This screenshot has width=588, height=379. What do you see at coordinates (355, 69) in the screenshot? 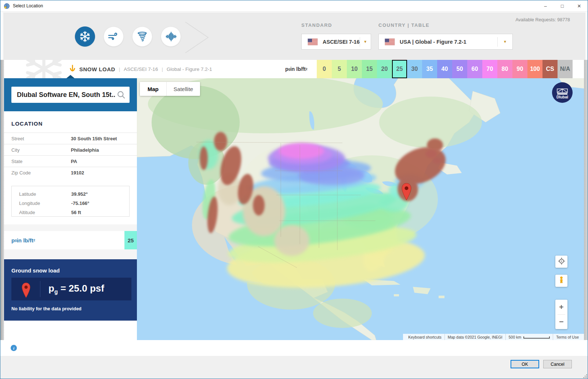
I see `legend-cell-10: 10` at bounding box center [355, 69].